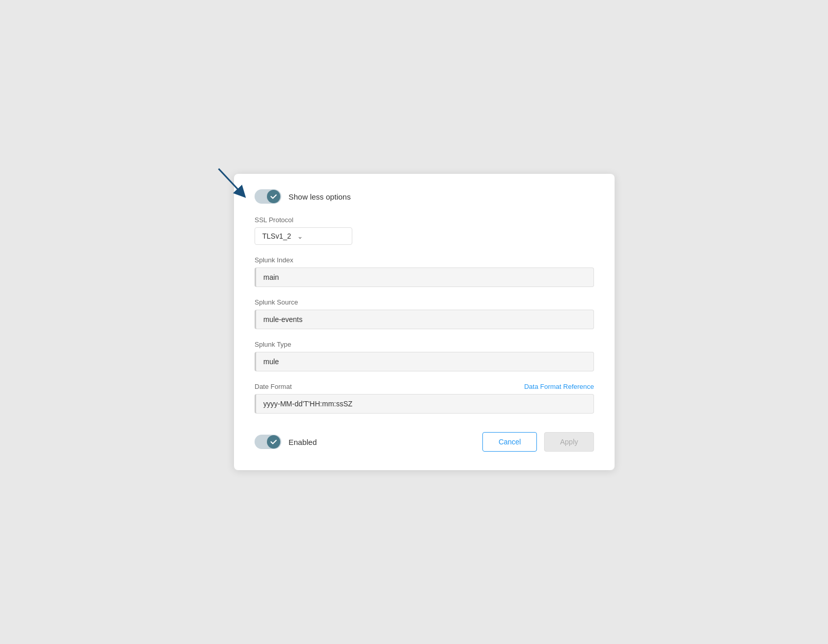  Describe the element at coordinates (424, 356) in the screenshot. I see `splunk-type-section: Splunk Type` at that location.